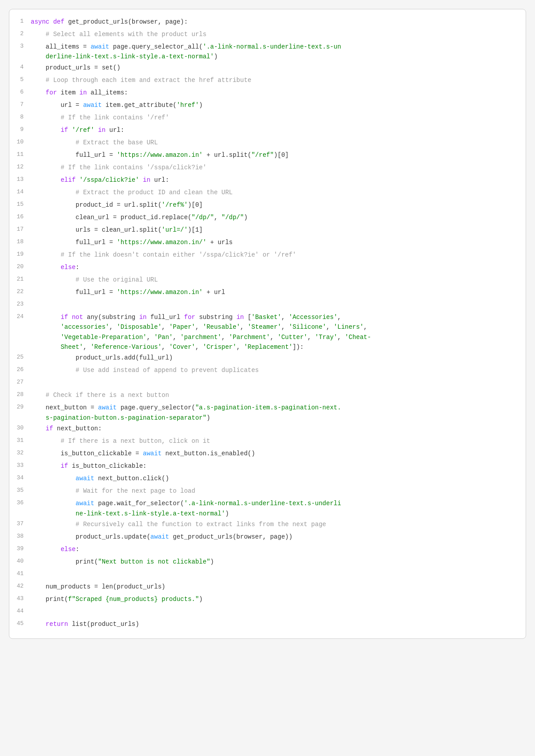 This screenshot has height=756, width=535. What do you see at coordinates (20, 280) in the screenshot?
I see `line-number: 21` at bounding box center [20, 280].